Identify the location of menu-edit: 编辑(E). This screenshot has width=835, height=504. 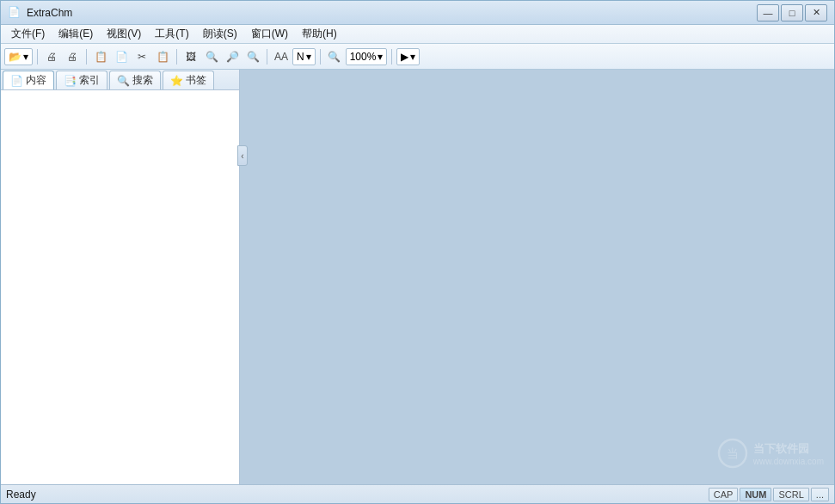
(76, 34).